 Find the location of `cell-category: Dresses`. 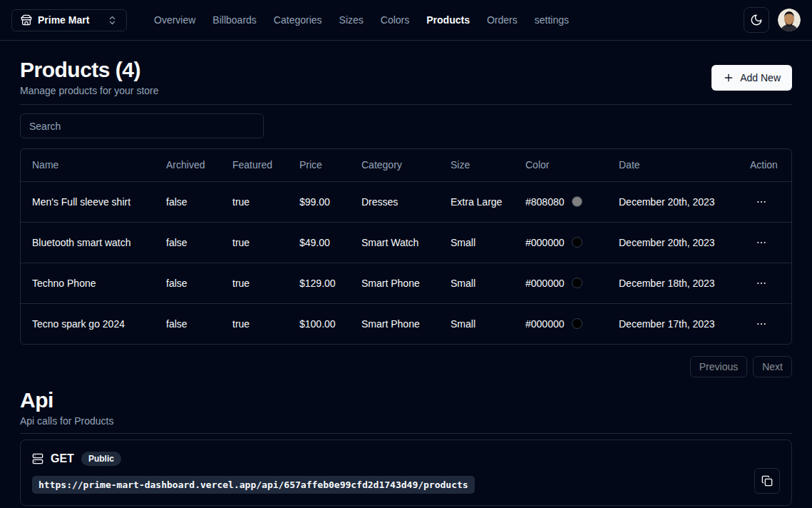

cell-category: Dresses is located at coordinates (395, 201).